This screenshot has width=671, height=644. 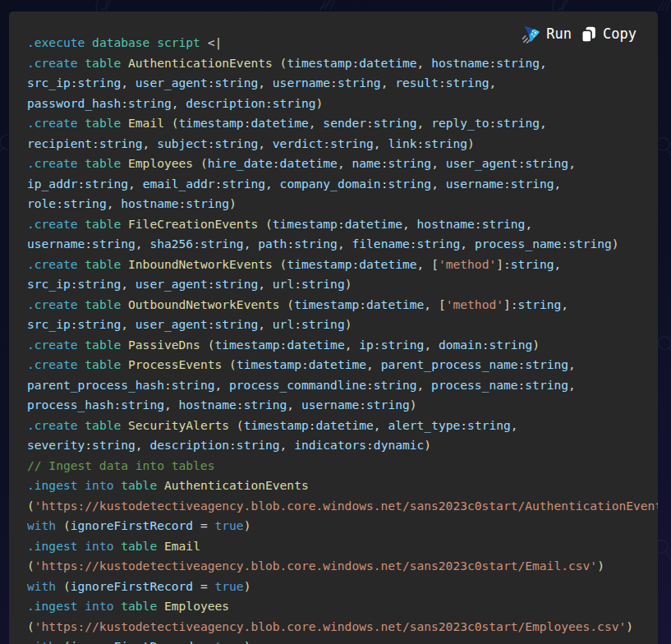 What do you see at coordinates (182, 545) in the screenshot?
I see `code-token: Email` at bounding box center [182, 545].